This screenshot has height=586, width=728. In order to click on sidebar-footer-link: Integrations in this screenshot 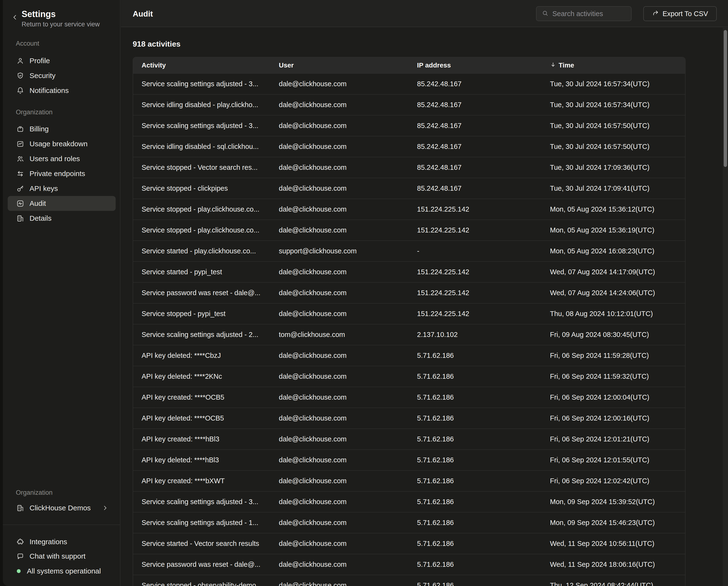, I will do `click(62, 542)`.